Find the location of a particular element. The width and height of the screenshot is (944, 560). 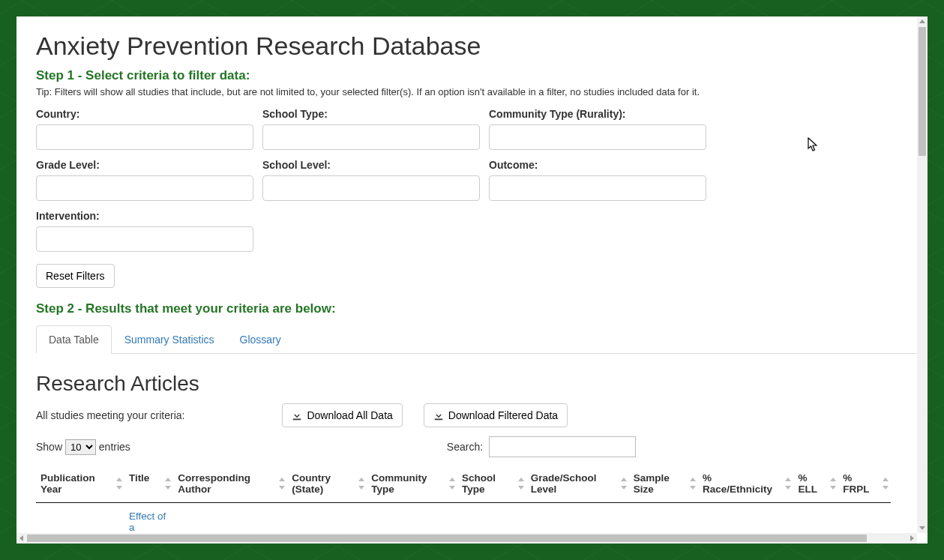

col-ell: % ELL is located at coordinates (816, 484).